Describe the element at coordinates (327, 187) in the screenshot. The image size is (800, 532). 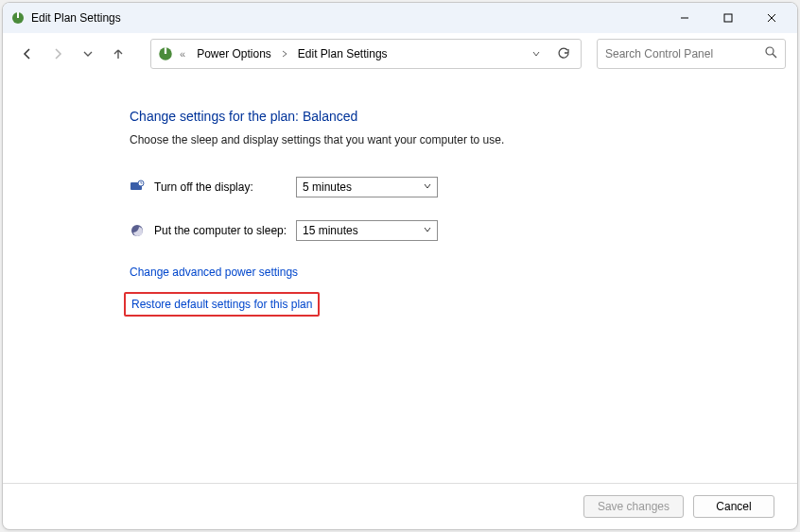
I see `display-value: 5 minutes` at that location.